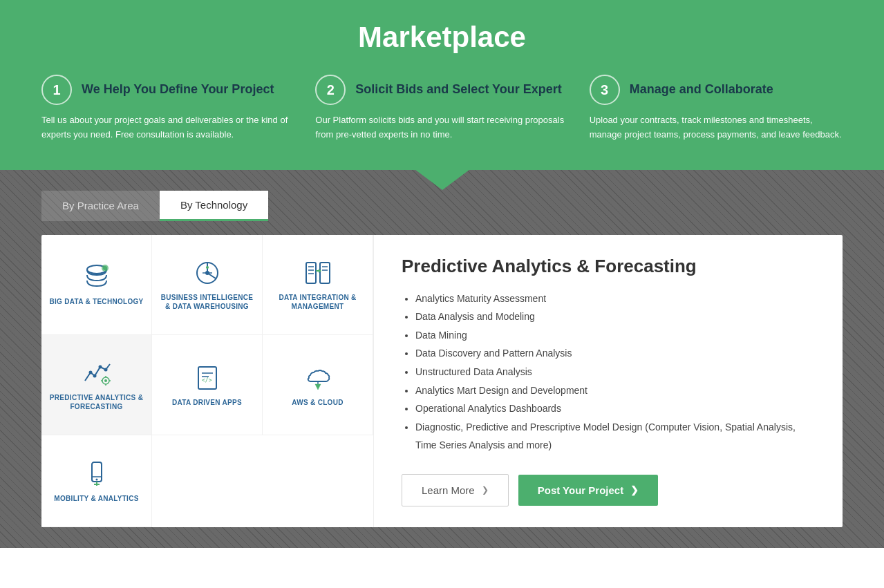 The height and width of the screenshot is (588, 884). What do you see at coordinates (615, 437) in the screenshot?
I see `detail-list-item: Diagnostic, Predictive and Prescriptive …` at bounding box center [615, 437].